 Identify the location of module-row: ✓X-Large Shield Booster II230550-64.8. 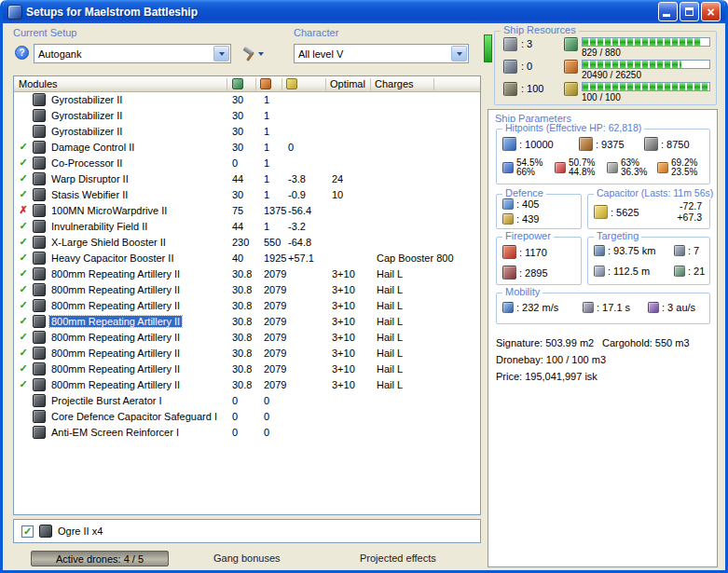
(247, 242).